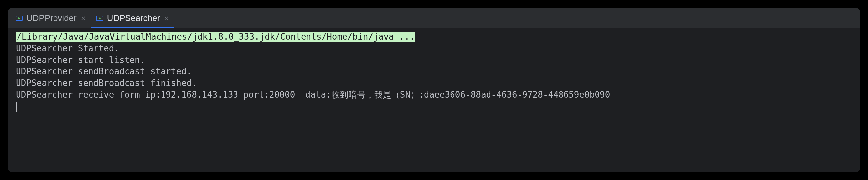 This screenshot has height=180, width=868. I want to click on console-cursor-line, so click(435, 107).